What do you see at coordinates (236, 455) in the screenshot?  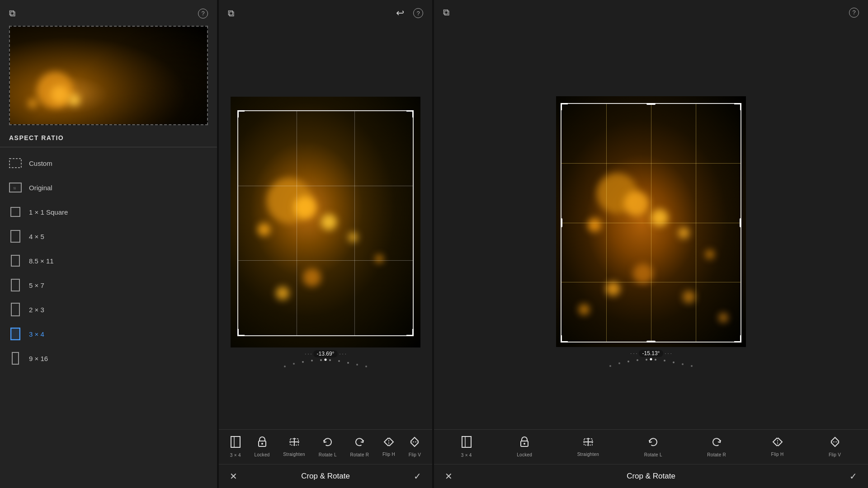 I see `center-3x4-label: 3 × 4` at bounding box center [236, 455].